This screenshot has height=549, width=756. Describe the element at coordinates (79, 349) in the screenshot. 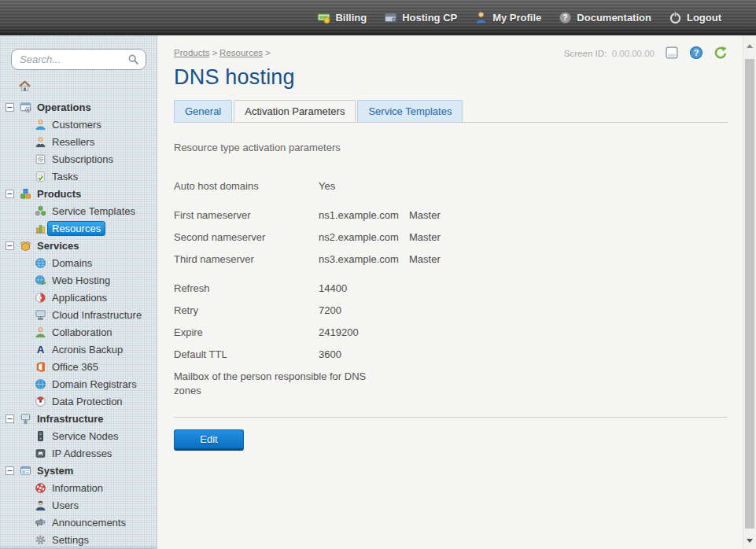

I see `sidebar-item-acronis-backup: AAcronis Backup` at that location.